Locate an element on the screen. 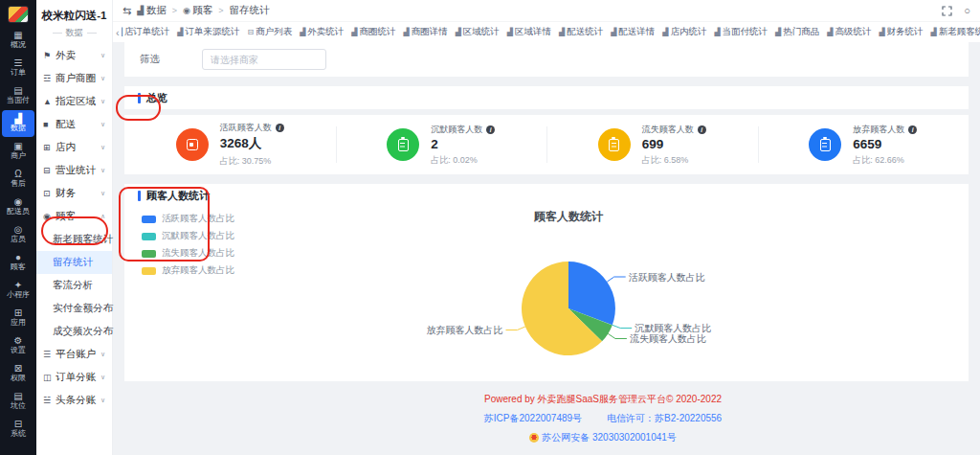  finance-icon: ⊡ is located at coordinates (50, 193).